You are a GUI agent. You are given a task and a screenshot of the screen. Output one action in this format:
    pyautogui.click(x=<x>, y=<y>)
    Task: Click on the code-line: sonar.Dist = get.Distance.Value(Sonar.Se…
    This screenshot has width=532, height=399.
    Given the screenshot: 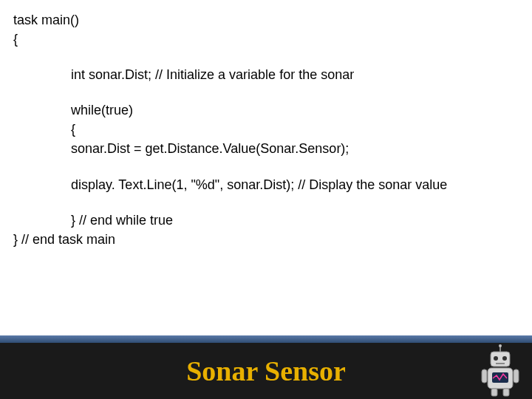 What is the action you would take?
    pyautogui.click(x=266, y=149)
    